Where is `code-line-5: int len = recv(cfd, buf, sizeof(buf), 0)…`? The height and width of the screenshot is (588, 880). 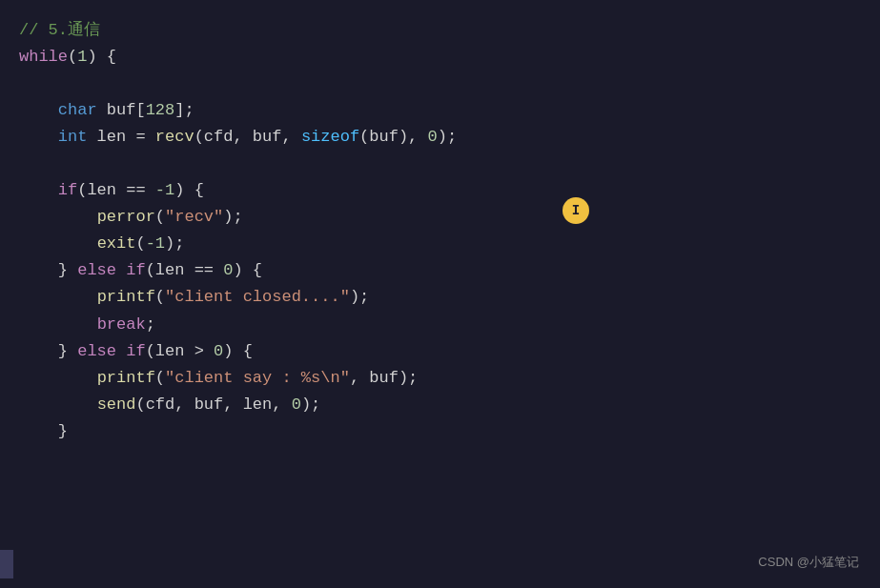
code-line-5: int len = recv(cfd, buf, sizeof(buf), 0)… is located at coordinates (440, 137).